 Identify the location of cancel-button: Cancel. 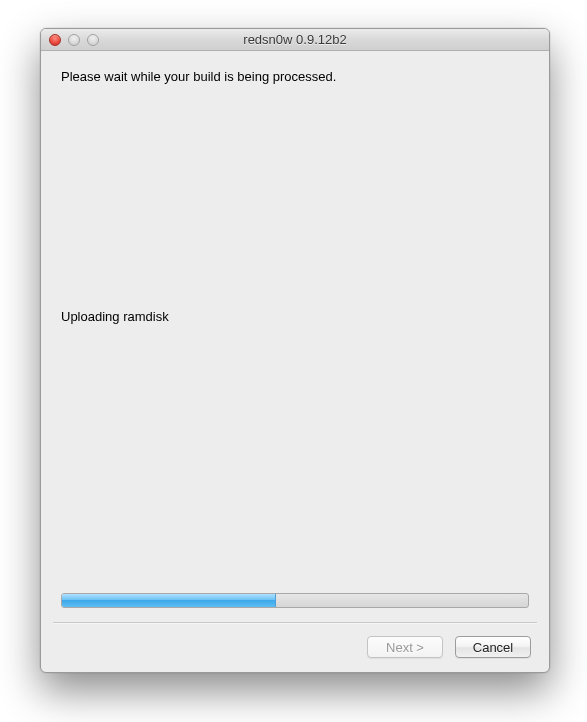
(493, 647).